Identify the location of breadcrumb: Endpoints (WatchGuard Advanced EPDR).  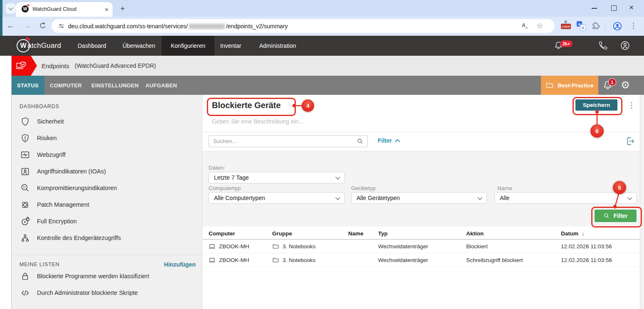
(99, 66).